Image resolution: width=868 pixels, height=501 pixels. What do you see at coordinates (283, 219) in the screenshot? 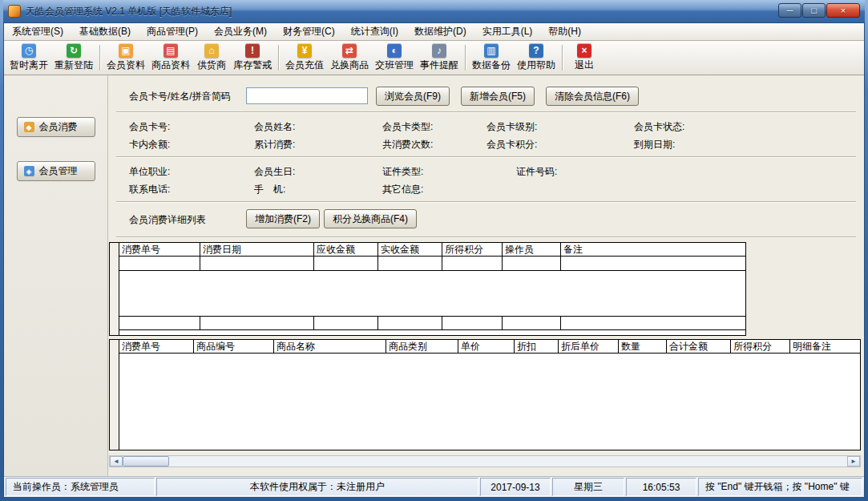
I see `add-consume-button: 增加消费(F2)` at bounding box center [283, 219].